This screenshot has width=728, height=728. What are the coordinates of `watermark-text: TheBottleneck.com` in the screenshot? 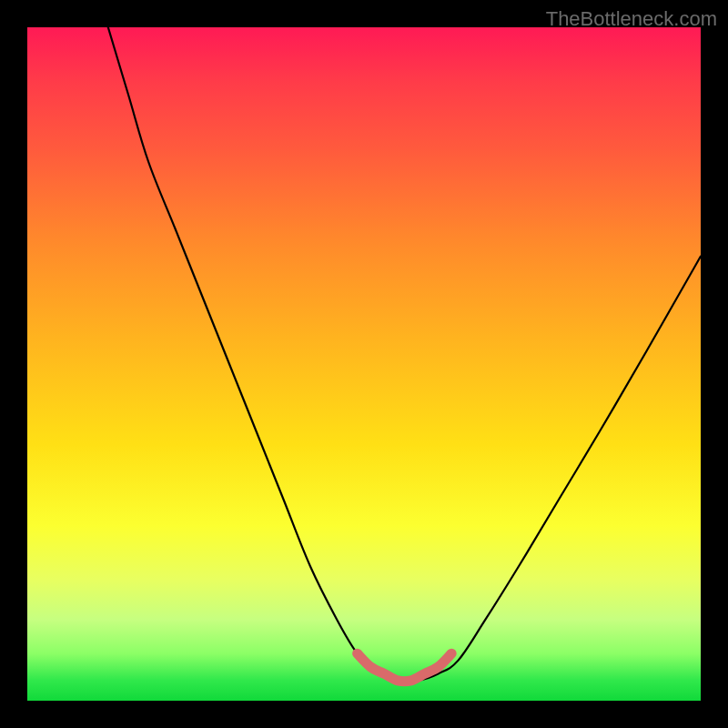 It's located at (632, 19).